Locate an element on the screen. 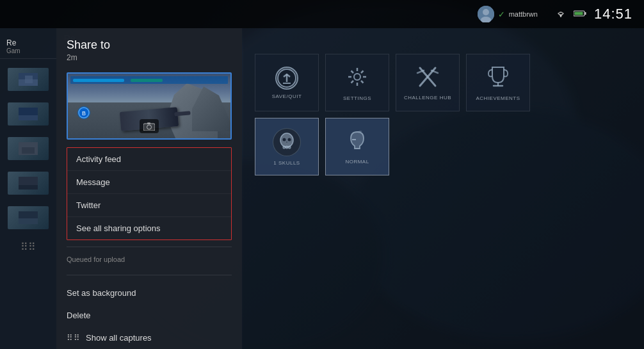  delete-option: Delete is located at coordinates (149, 315).